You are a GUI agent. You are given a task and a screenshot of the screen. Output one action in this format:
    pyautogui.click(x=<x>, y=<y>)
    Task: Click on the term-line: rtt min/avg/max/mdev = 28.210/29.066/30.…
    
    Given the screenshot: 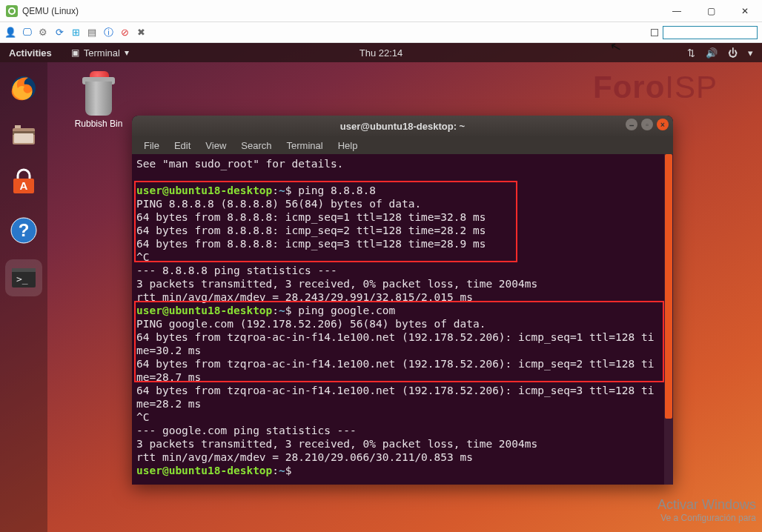 What is the action you would take?
    pyautogui.click(x=305, y=457)
    